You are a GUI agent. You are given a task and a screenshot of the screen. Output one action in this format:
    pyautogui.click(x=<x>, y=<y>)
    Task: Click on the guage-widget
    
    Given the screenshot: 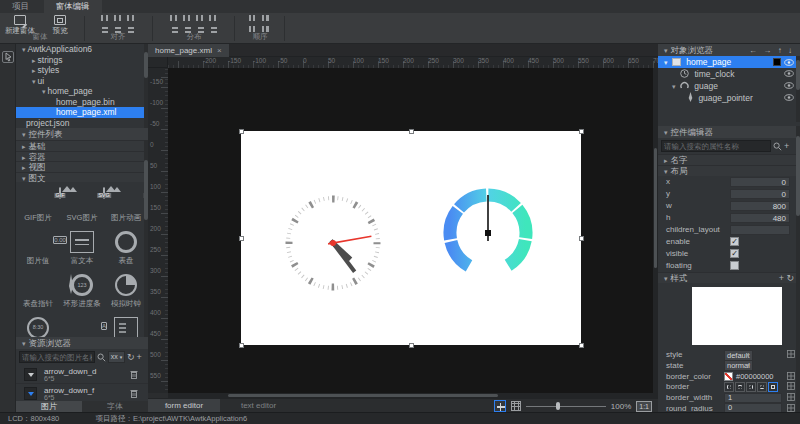 What is the action you would take?
    pyautogui.click(x=488, y=233)
    